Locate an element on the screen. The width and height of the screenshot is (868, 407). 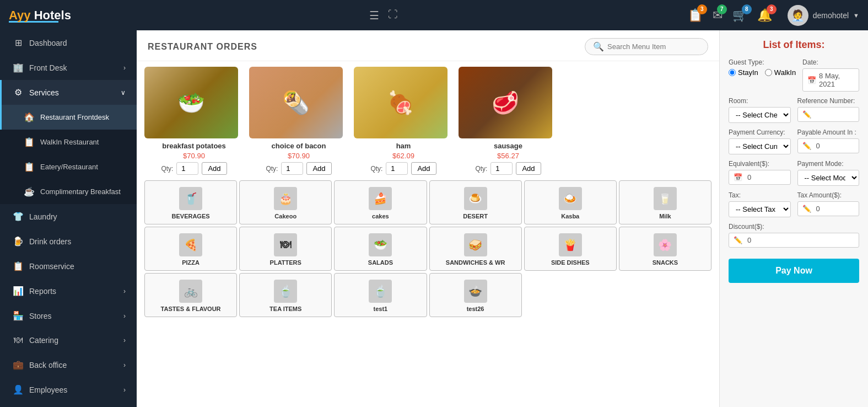
category-img-tastes-flavour: 🚲 is located at coordinates (191, 291).